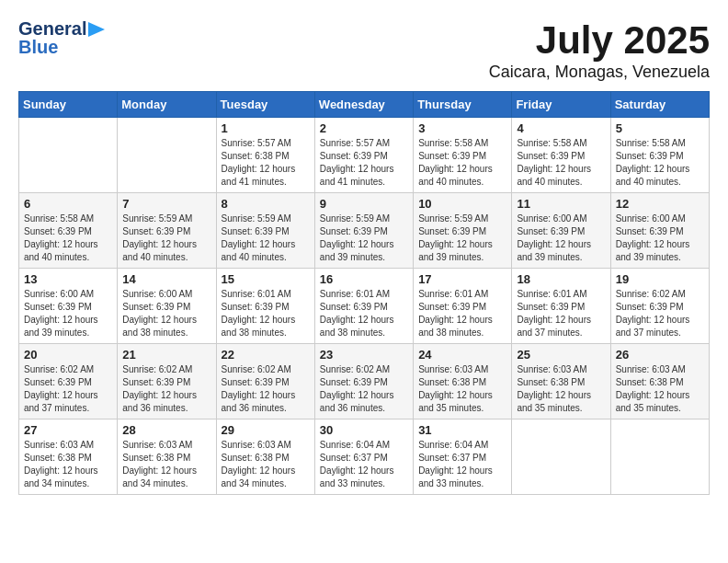 The width and height of the screenshot is (728, 563). Describe the element at coordinates (68, 306) in the screenshot. I see `calendar-day-cell: 13Sunrise: 6:00 AM Sunset: 6:39 PM Dayli…` at that location.